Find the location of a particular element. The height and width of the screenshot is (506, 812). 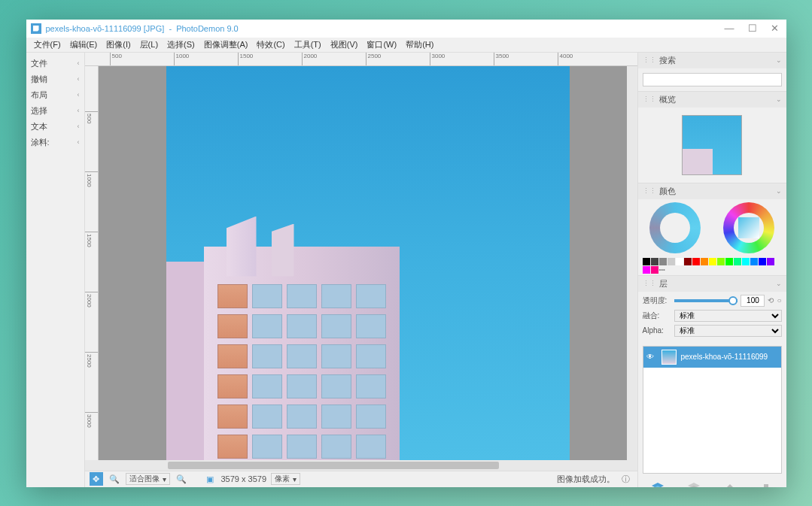

menu-edit: 编辑(E) is located at coordinates (84, 45).